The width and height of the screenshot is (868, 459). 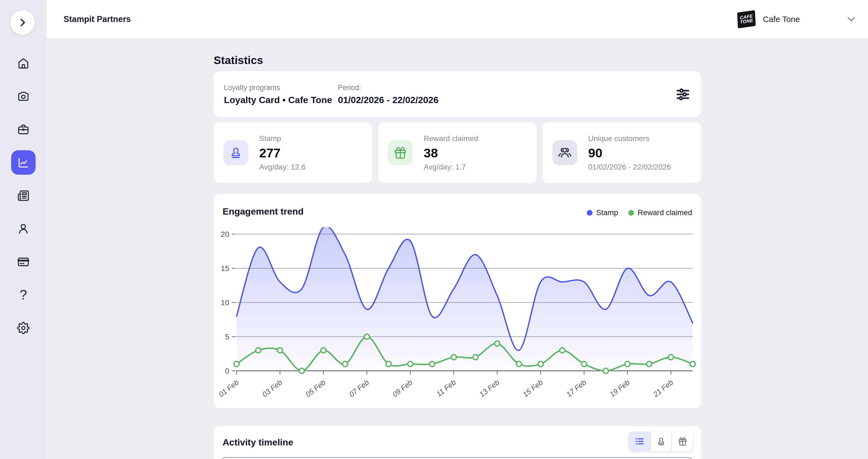 I want to click on sliders-icon, so click(x=683, y=94).